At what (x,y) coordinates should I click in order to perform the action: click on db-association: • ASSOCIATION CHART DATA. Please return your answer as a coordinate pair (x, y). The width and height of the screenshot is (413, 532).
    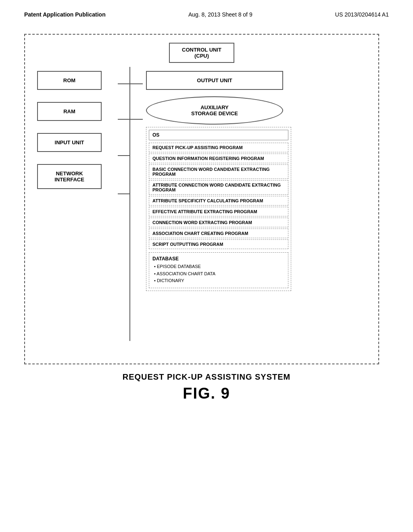
    Looking at the image, I should click on (219, 274).